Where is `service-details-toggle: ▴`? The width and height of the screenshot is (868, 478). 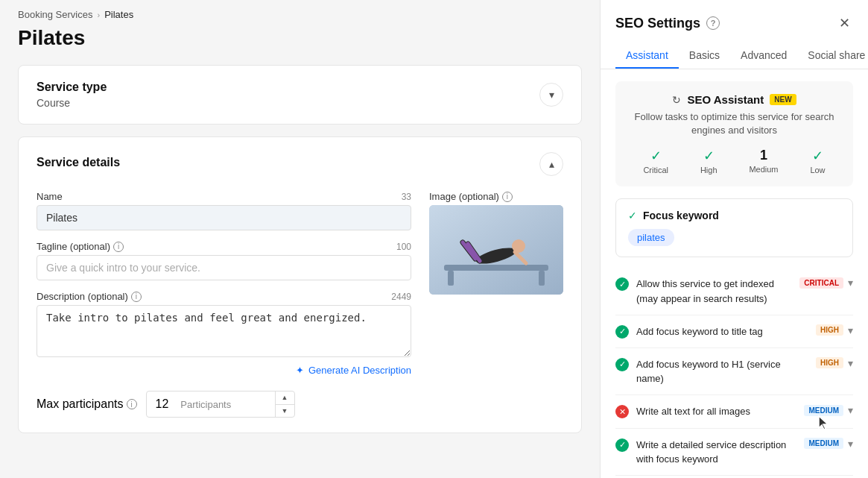
service-details-toggle: ▴ is located at coordinates (551, 164).